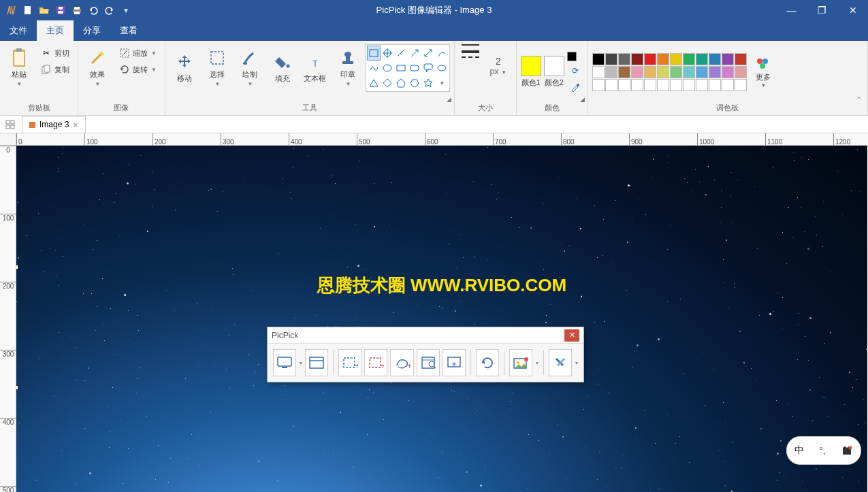 Image resolution: width=868 pixels, height=492 pixels. What do you see at coordinates (852, 10) in the screenshot?
I see `close-button: ✕` at bounding box center [852, 10].